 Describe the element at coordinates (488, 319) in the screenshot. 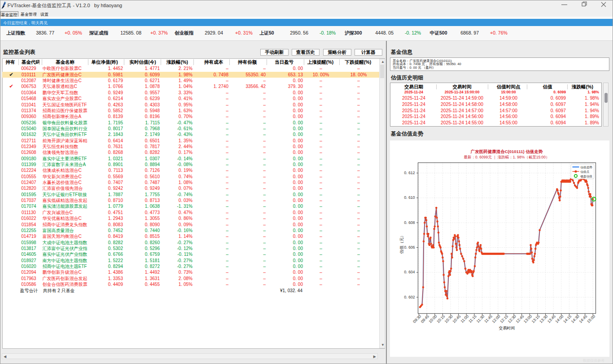

I see `svg-text: 11:45` at that location.